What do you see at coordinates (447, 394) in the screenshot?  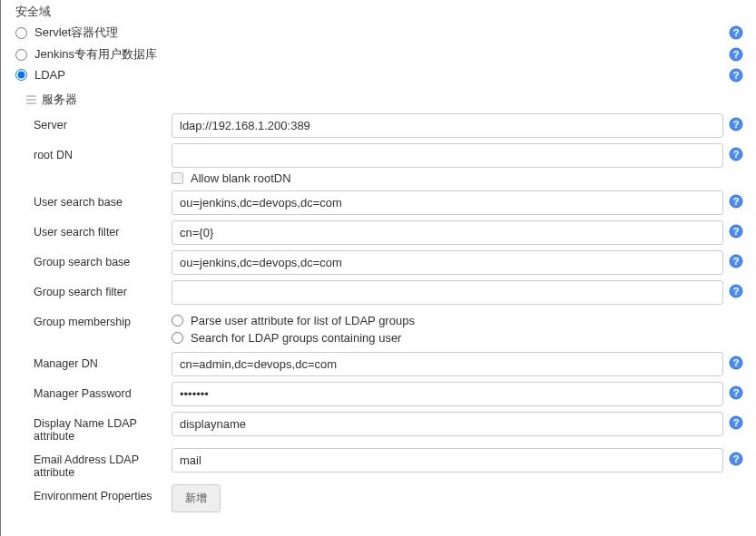 I see `manager-password-input` at bounding box center [447, 394].